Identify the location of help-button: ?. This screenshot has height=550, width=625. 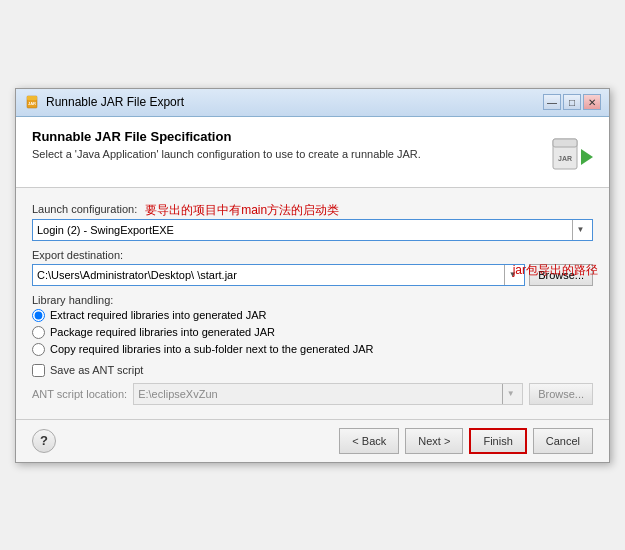
(44, 441).